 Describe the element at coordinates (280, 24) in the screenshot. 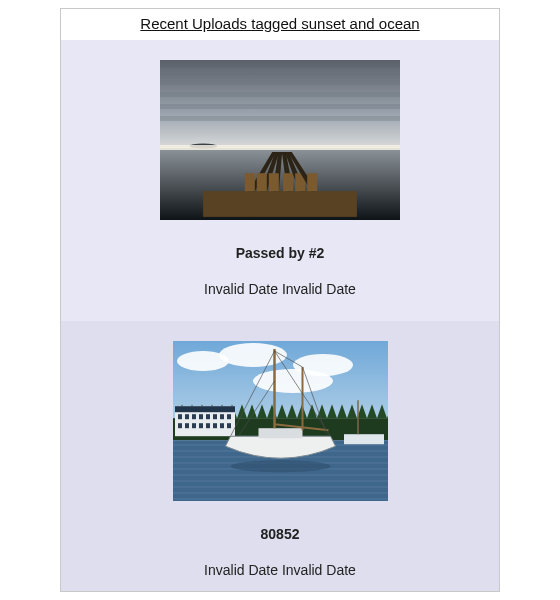

I see `recent-uploads-link: Recent Uploads tagged sunset and ocean` at that location.